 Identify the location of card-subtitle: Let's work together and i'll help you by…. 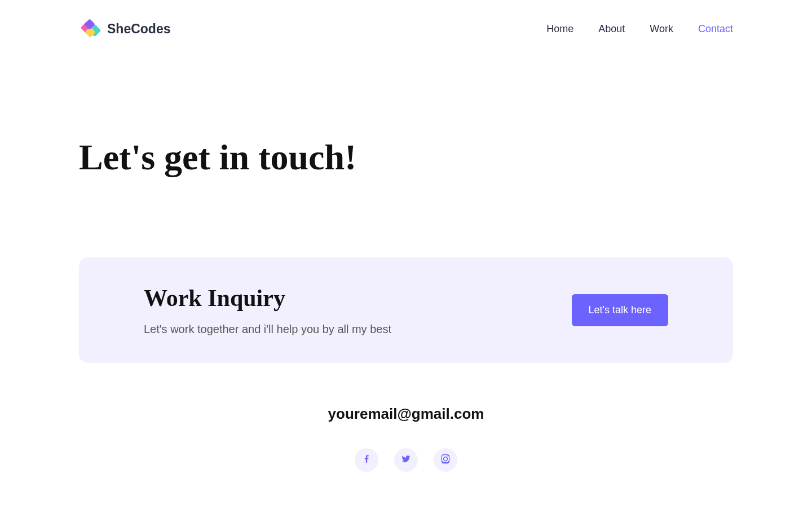
(267, 330).